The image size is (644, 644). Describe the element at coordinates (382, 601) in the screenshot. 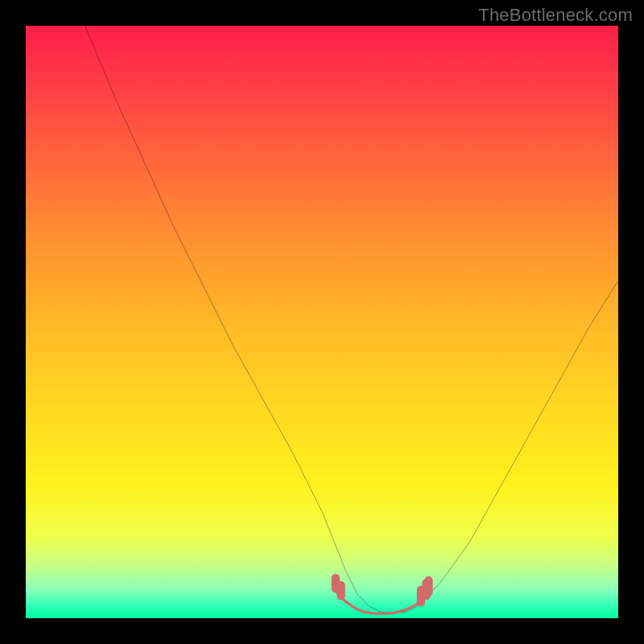

I see `trough-highlight` at that location.